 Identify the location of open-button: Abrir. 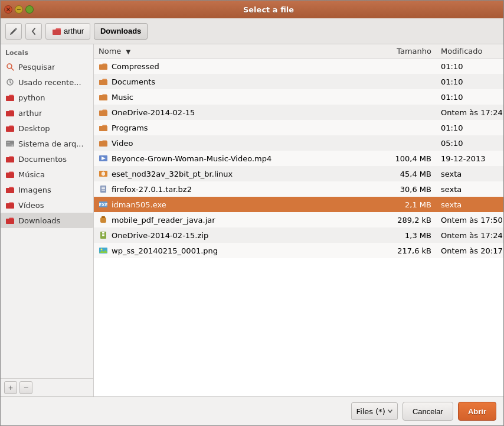
(477, 411).